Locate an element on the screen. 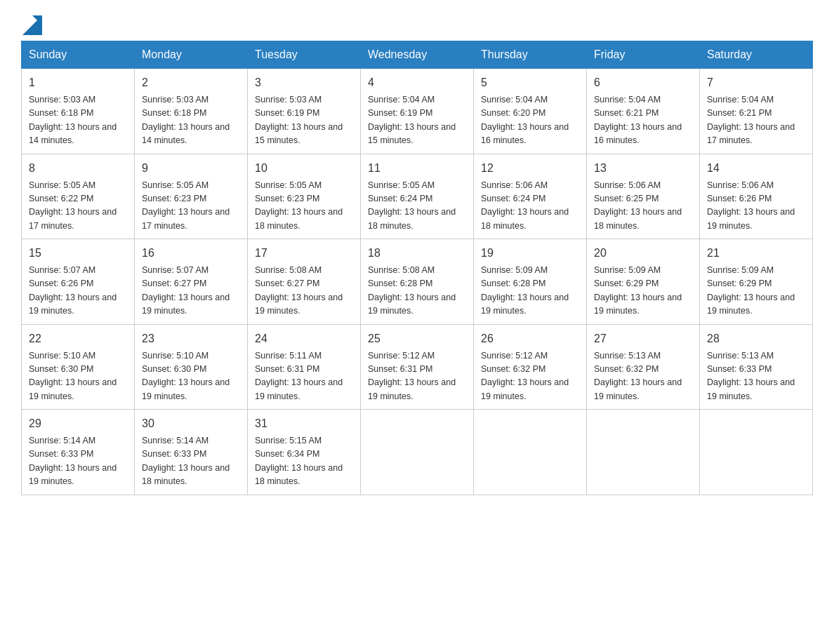 This screenshot has height=644, width=834. day-info: Sunrise: 5:08 AMSunset: 6:27 PMDaylight:… is located at coordinates (304, 291).